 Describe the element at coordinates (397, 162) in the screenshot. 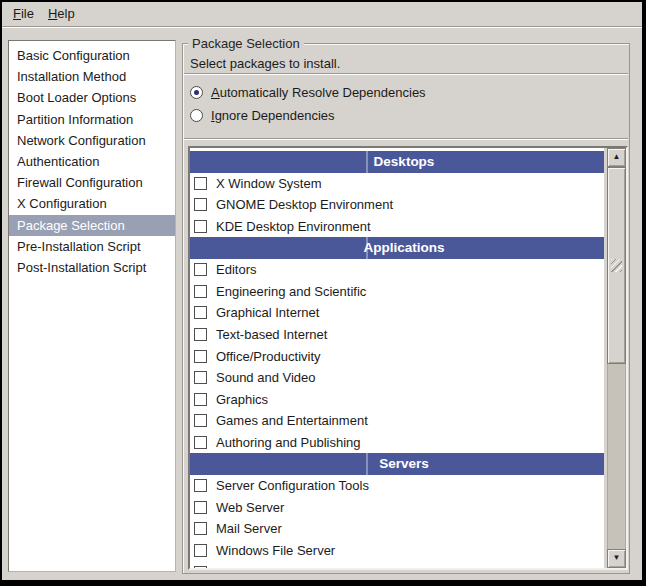

I see `package-group-header: Desktops` at that location.